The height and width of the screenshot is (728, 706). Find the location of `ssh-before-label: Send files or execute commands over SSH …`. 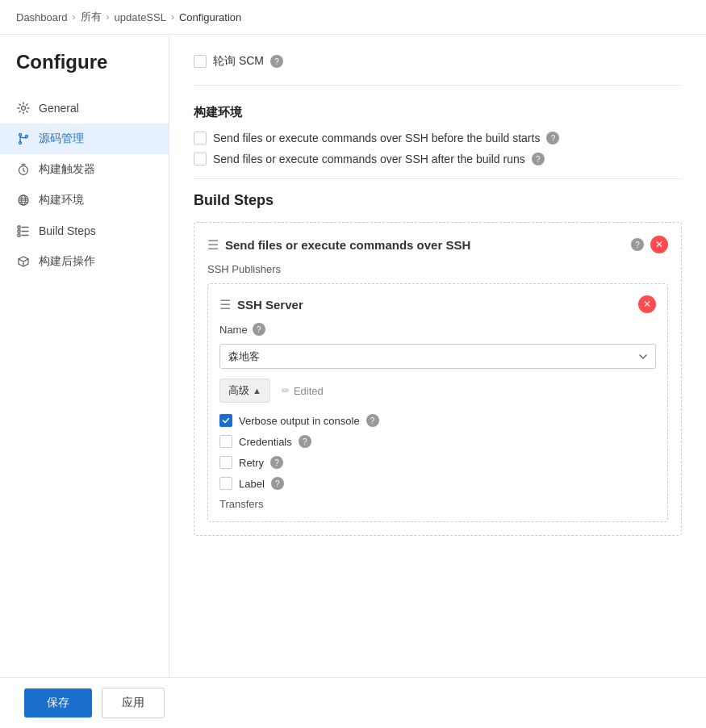

ssh-before-label: Send files or execute commands over SSH … is located at coordinates (376, 138).